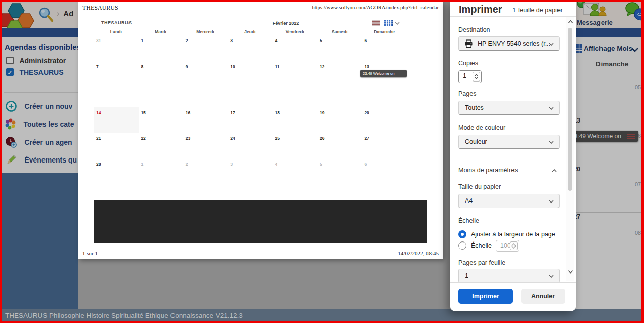 This screenshot has height=323, width=644. What do you see at coordinates (481, 9) in the screenshot?
I see `dialog-title: Imprimer` at bounding box center [481, 9].